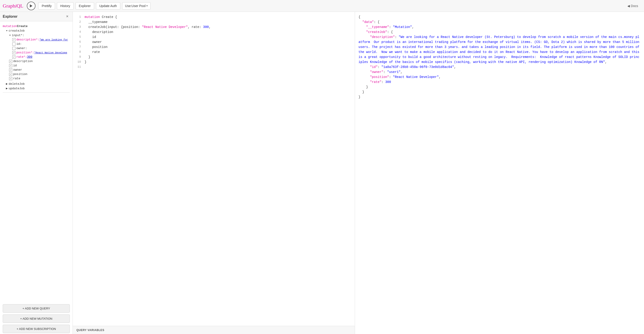  What do you see at coordinates (36, 26) in the screenshot?
I see `mutation-label: mutation Create` at bounding box center [36, 26].